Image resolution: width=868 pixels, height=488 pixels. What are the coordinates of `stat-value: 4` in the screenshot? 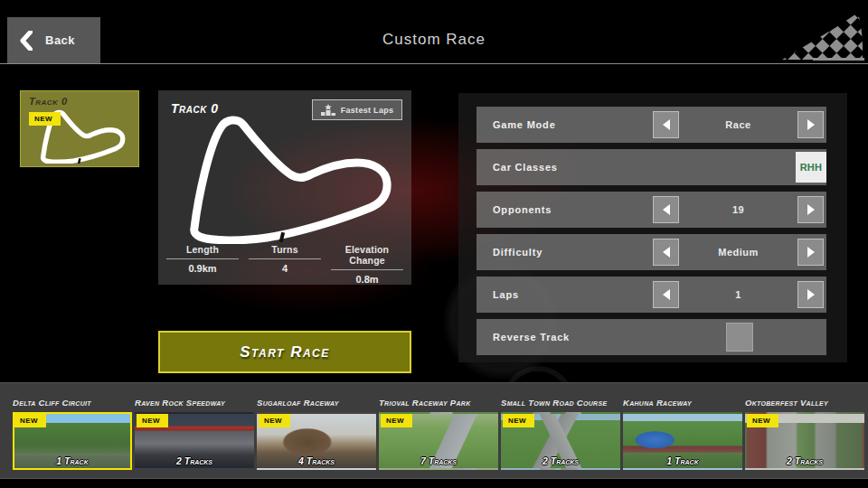 It's located at (285, 268).